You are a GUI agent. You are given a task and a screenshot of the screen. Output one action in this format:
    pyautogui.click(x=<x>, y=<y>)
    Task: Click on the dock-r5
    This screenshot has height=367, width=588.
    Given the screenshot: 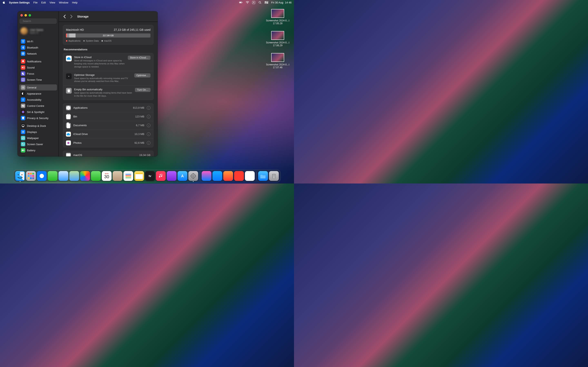 What is the action you would take?
    pyautogui.click(x=250, y=176)
    